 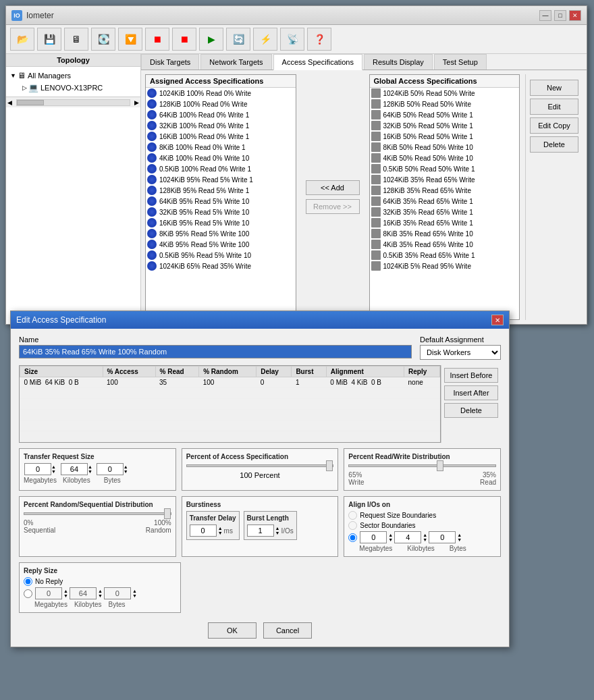 I want to click on align-kb-down: ▼, so click(x=425, y=540).